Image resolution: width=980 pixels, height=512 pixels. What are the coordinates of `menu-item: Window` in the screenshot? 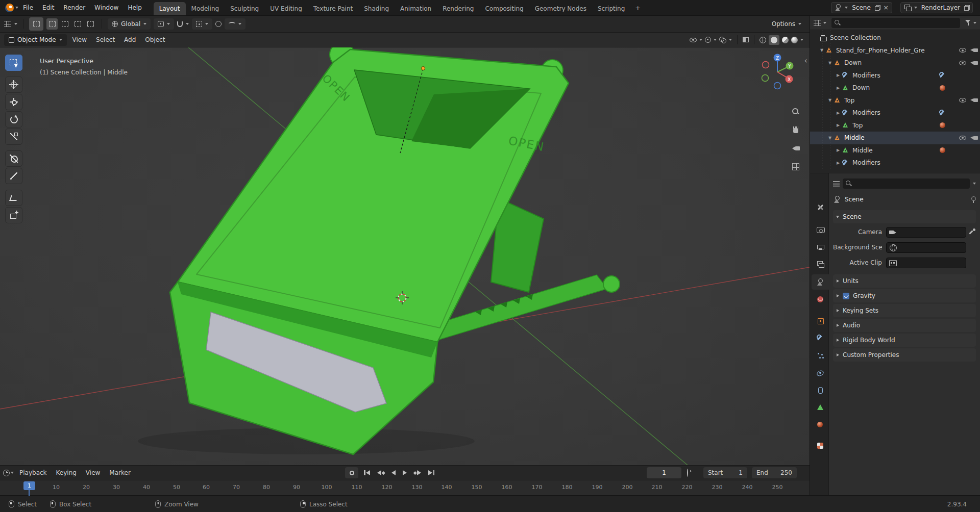 It's located at (106, 8).